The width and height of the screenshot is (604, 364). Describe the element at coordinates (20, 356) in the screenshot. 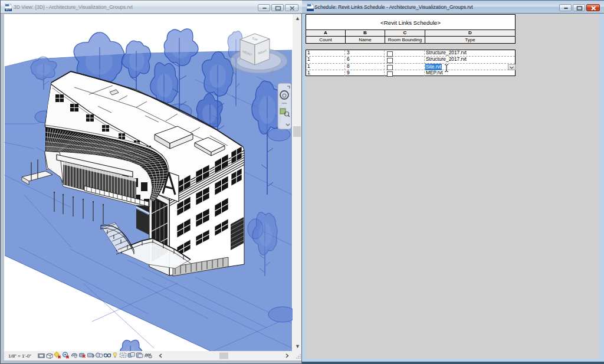

I see `svg-text: 1/8” = 1’-0”` at that location.